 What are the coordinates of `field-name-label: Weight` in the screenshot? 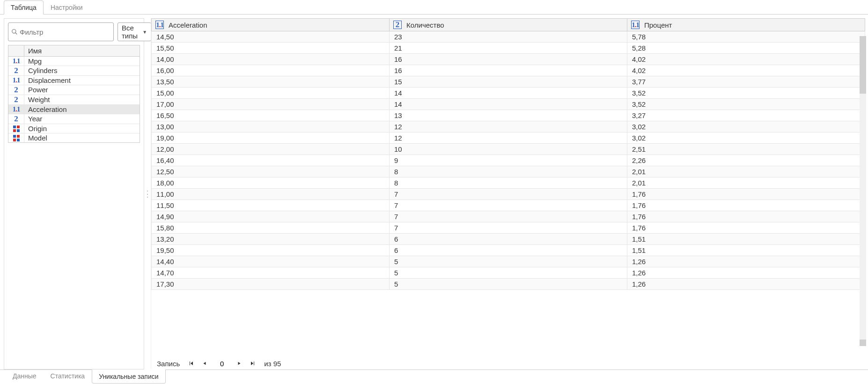 It's located at (82, 100).